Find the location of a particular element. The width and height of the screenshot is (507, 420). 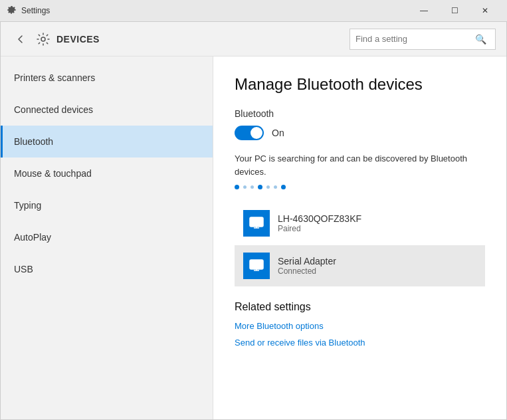

device-info-lh: LH-4630QOFZ83KF Paired is located at coordinates (320, 223).